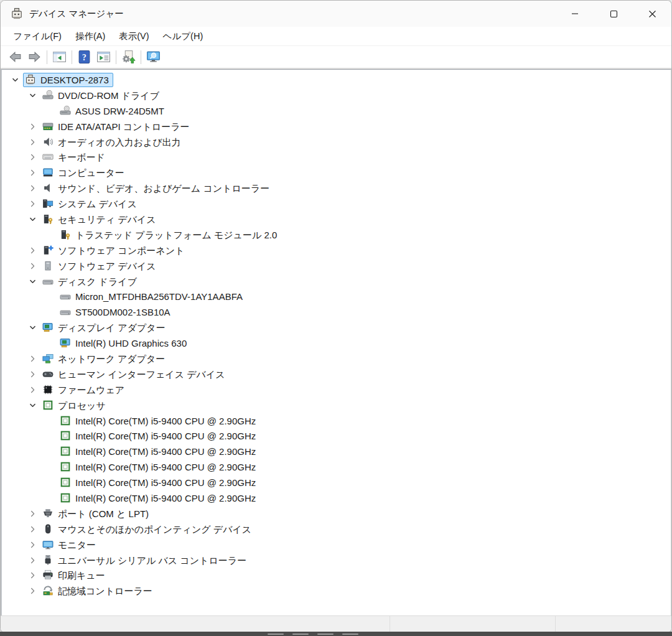  What do you see at coordinates (336, 96) in the screenshot?
I see `tree-node: DVD/CD-ROM ドライブ` at bounding box center [336, 96].